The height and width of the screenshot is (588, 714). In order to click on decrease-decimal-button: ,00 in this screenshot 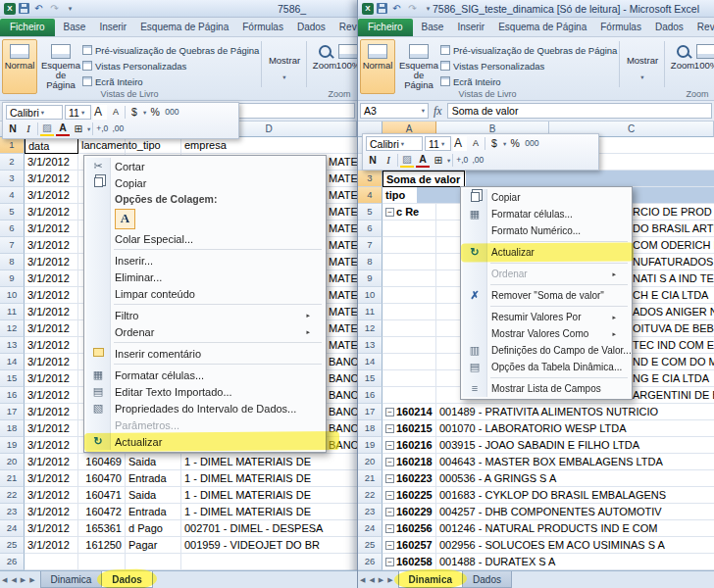, I will do `click(118, 129)`.